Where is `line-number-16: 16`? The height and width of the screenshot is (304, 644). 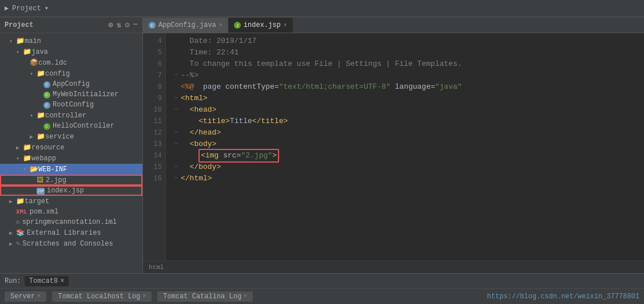
line-number-16: 16 is located at coordinates (152, 179).